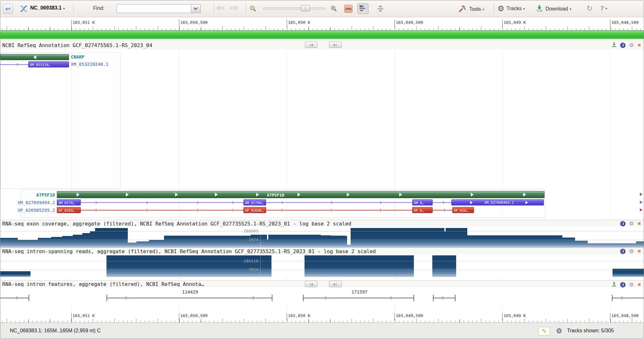 This screenshot has height=339, width=644. I want to click on atg-codon-toggle-button: ATG, so click(348, 9).